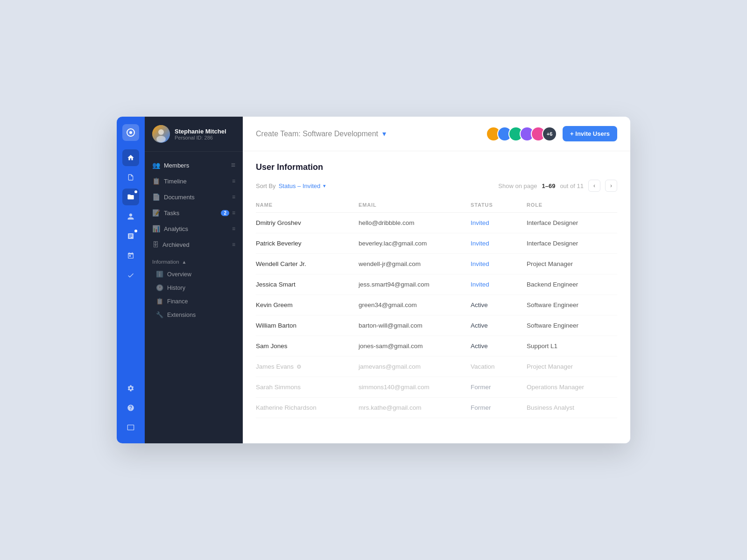 This screenshot has width=747, height=560. Describe the element at coordinates (131, 197) in the screenshot. I see `nav-icon-folder` at that location.